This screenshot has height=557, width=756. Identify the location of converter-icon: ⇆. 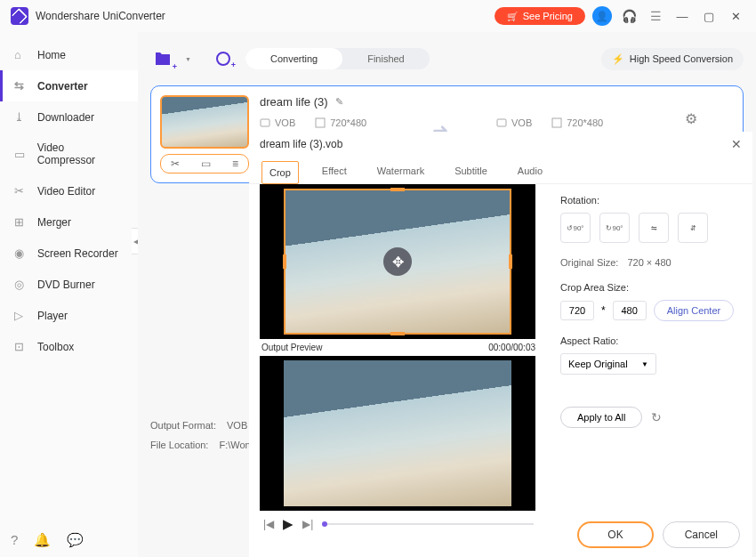
(21, 85).